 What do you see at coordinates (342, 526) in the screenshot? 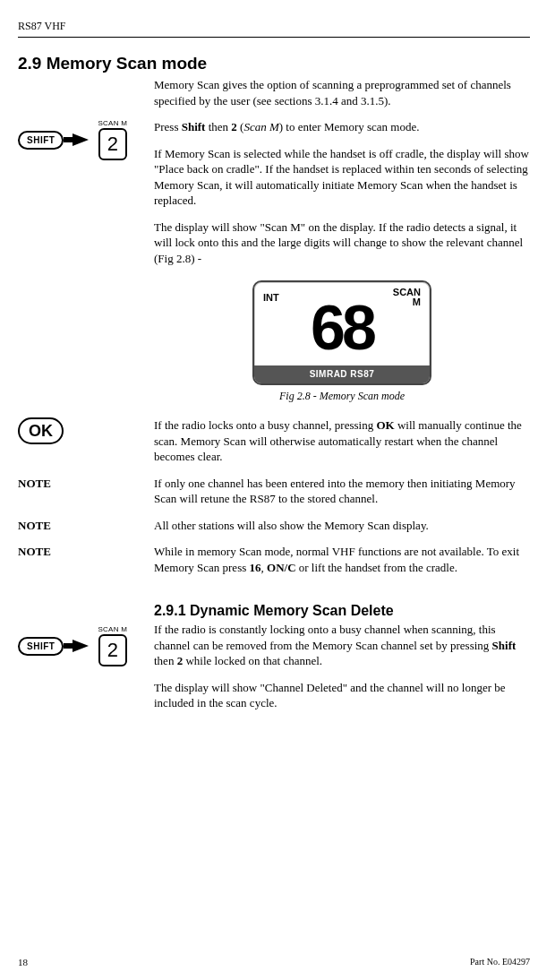
I see `note-2: All other stations will also show the Me…` at bounding box center [342, 526].